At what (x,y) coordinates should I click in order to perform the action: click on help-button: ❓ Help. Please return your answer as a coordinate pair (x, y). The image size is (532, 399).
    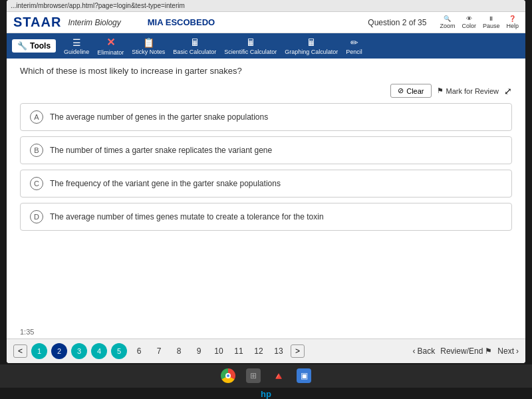
    Looking at the image, I should click on (512, 23).